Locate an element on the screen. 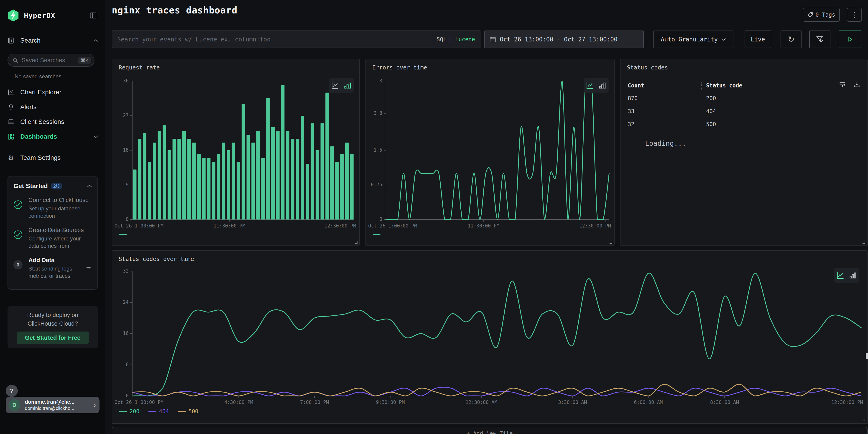  resize-handle-side is located at coordinates (867, 356).